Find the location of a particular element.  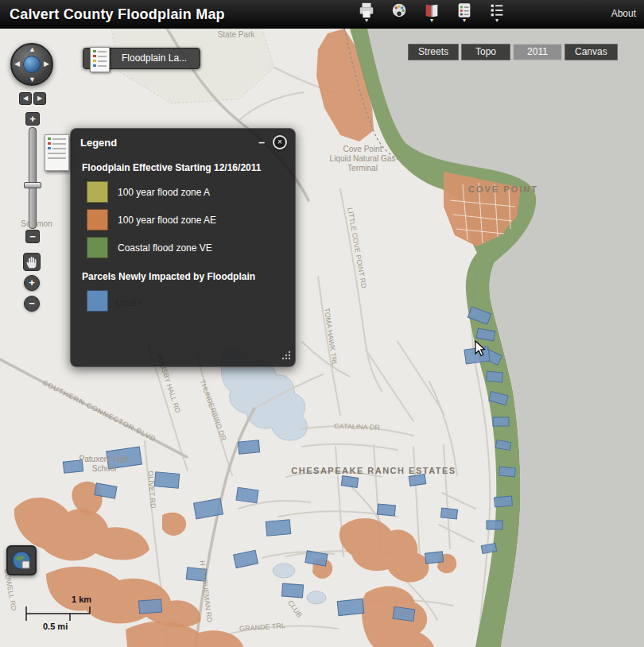

basemap-button-canvas: Canvas is located at coordinates (592, 52).